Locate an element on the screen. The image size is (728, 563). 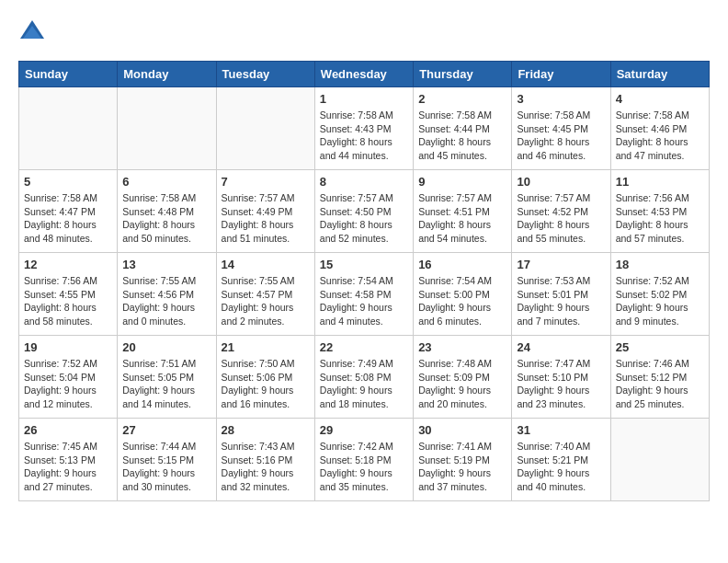
calendar-cell: 31Sunrise: 7:40 AM Sunset: 5:21 PM Dayli… is located at coordinates (561, 460).